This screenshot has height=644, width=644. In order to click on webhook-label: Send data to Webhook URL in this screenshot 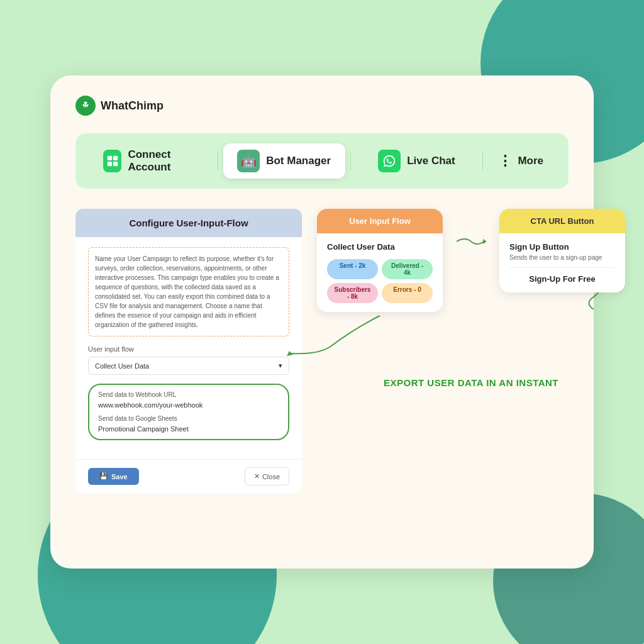, I will do `click(189, 395)`.